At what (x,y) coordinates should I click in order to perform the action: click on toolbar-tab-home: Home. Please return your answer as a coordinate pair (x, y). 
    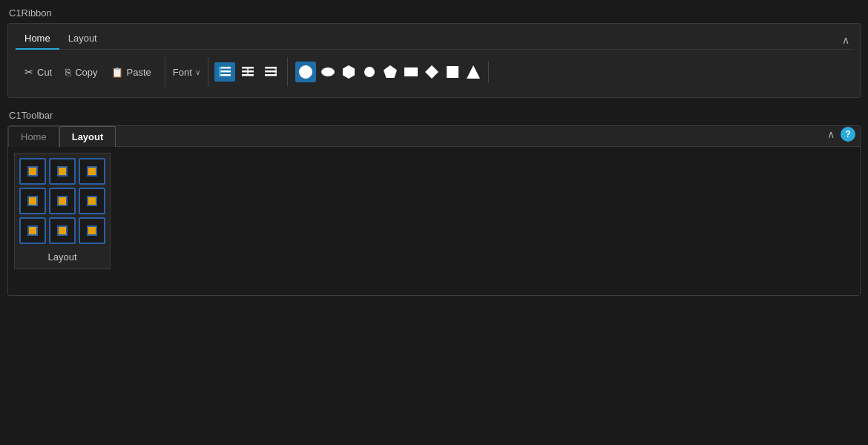
    Looking at the image, I should click on (34, 136).